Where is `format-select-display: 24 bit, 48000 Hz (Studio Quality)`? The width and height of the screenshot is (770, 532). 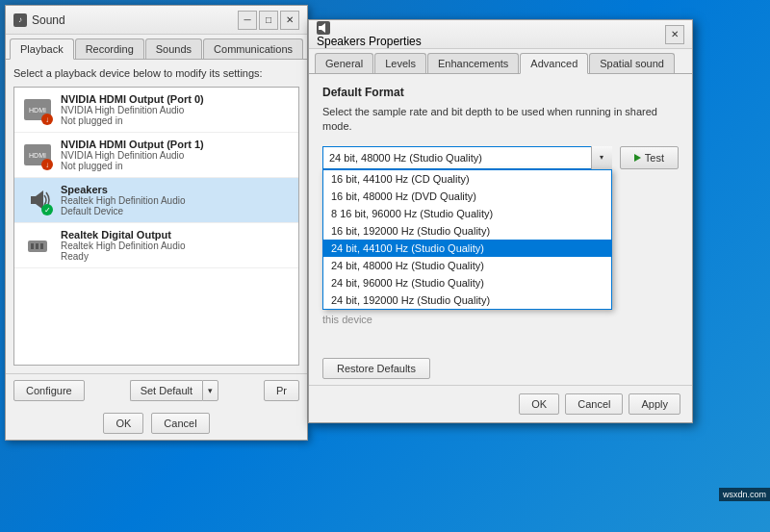
format-select-display: 24 bit, 48000 Hz (Studio Quality) is located at coordinates (468, 158).